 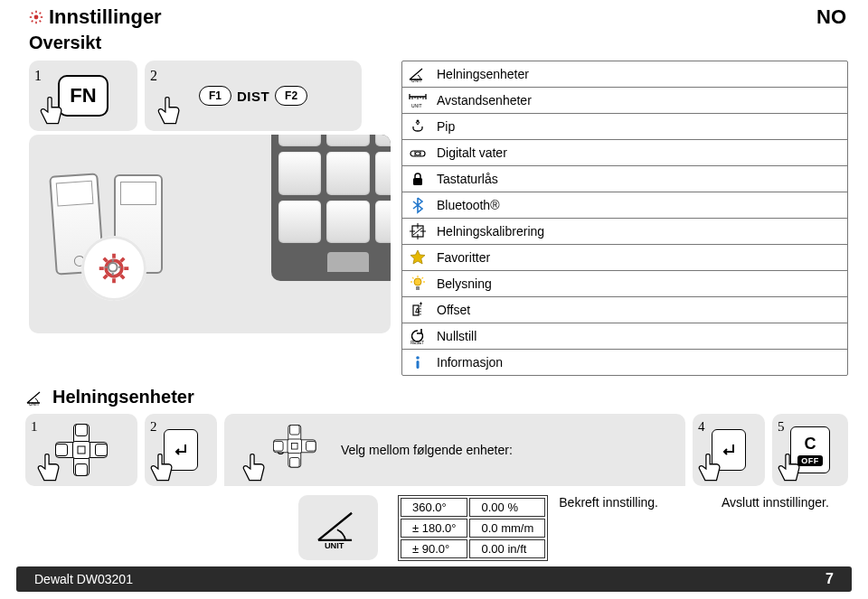 I want to click on page-title: Innstillinger, so click(x=105, y=17).